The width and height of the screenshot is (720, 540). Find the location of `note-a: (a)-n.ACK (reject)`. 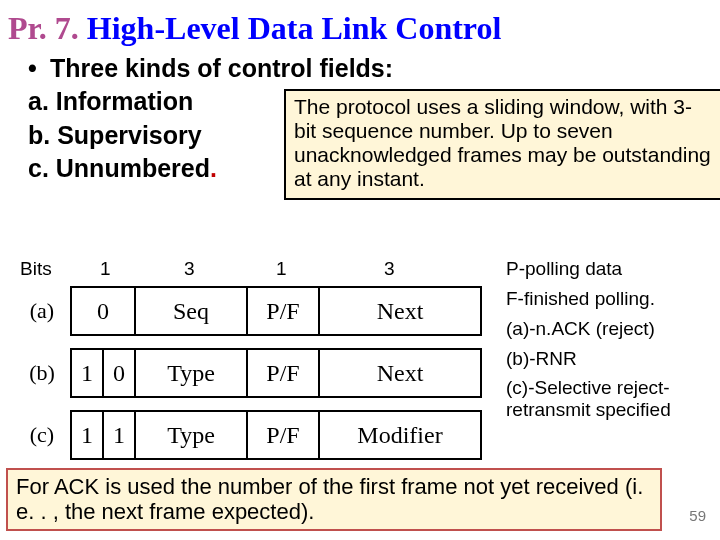

note-a: (a)-n.ACK (reject) is located at coordinates (609, 329).